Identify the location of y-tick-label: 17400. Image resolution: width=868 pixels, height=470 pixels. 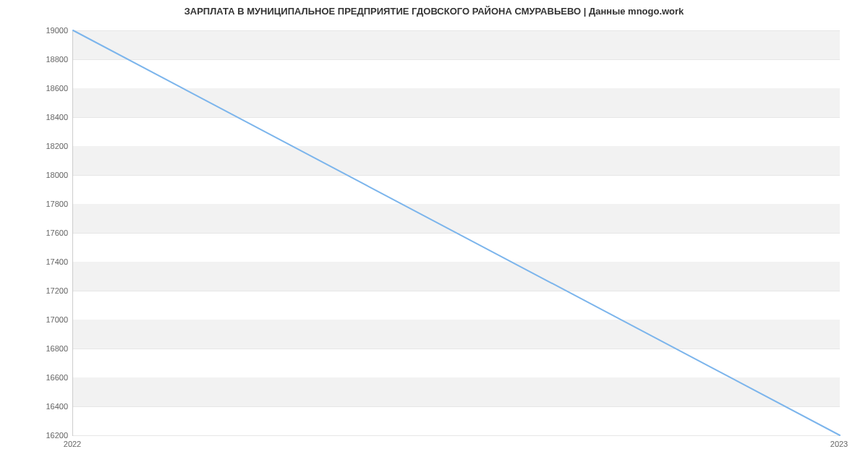
(39, 262).